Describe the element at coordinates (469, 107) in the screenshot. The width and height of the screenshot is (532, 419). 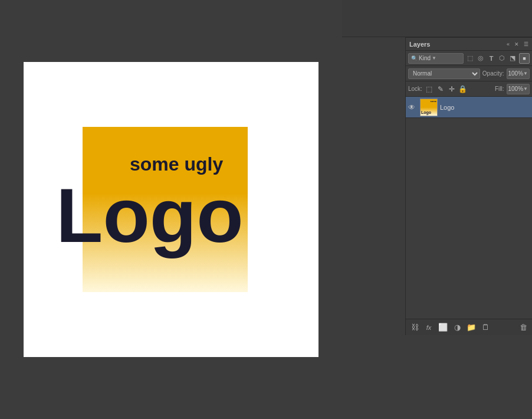
I see `layer-item: 👁 some Logo Logo` at that location.